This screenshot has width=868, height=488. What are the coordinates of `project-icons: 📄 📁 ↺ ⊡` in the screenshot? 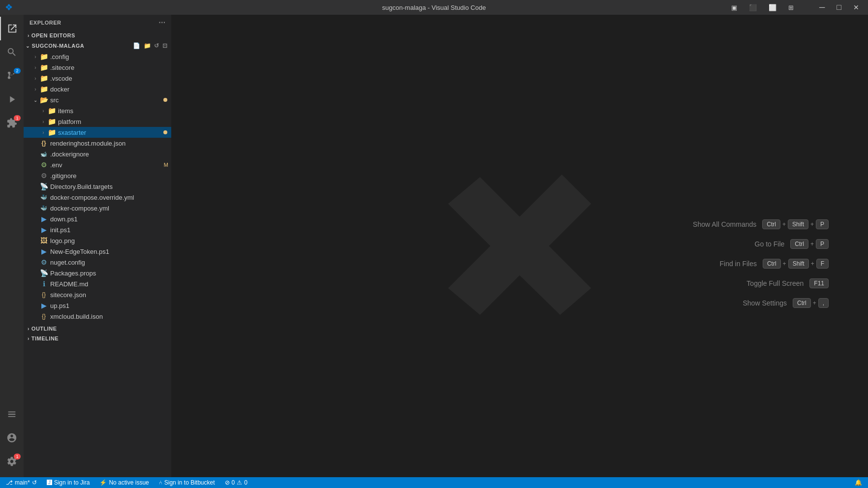 It's located at (150, 46).